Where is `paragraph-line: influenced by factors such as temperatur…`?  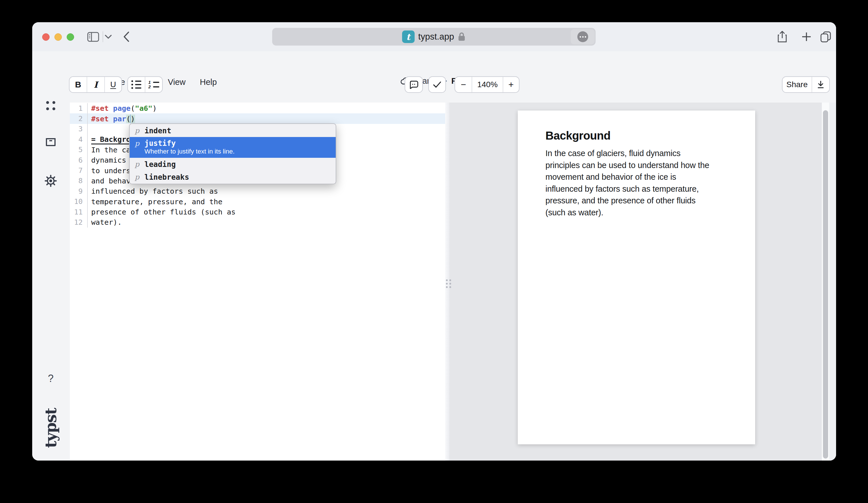
paragraph-line: influenced by factors such as temperatur… is located at coordinates (639, 189).